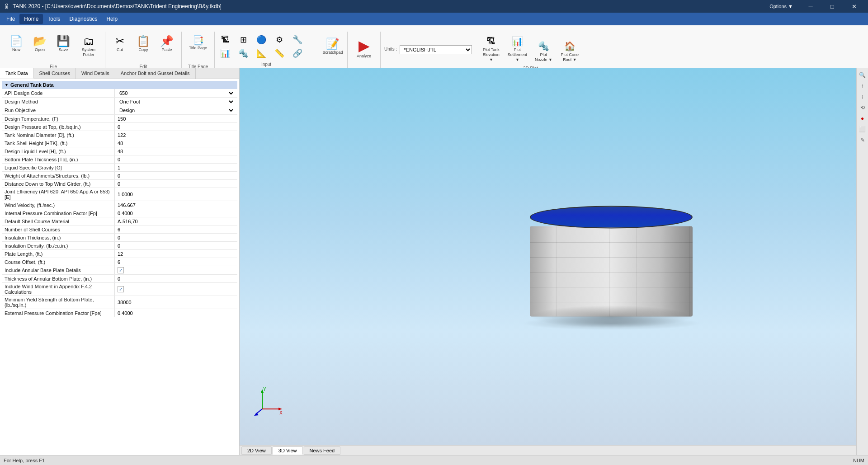 This screenshot has width=868, height=465. Describe the element at coordinates (17, 73) in the screenshot. I see `tab-tank-data: Tank Data` at that location.